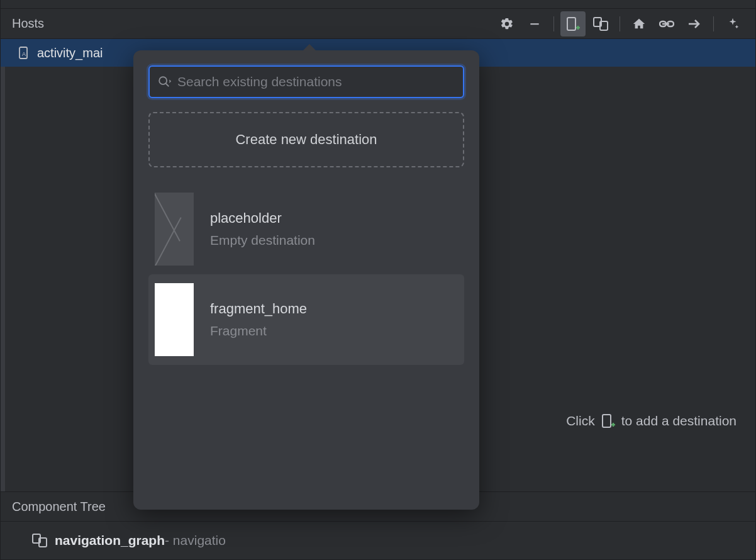 Image resolution: width=756 pixels, height=560 pixels. Describe the element at coordinates (378, 24) in the screenshot. I see `hosts-header: Hosts` at that location.